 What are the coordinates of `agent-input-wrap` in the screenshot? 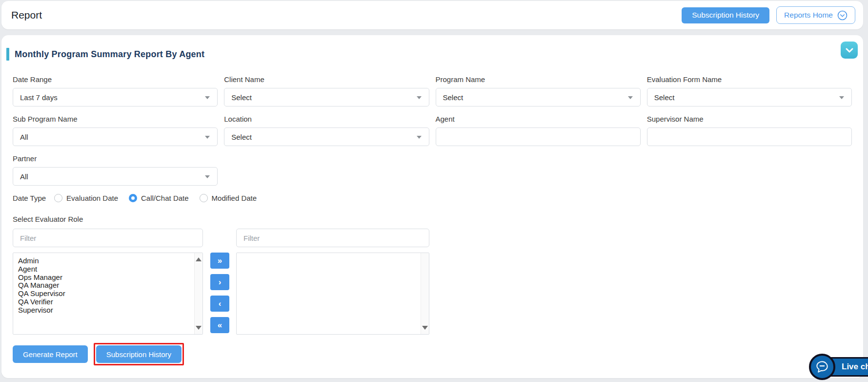 It's located at (538, 137).